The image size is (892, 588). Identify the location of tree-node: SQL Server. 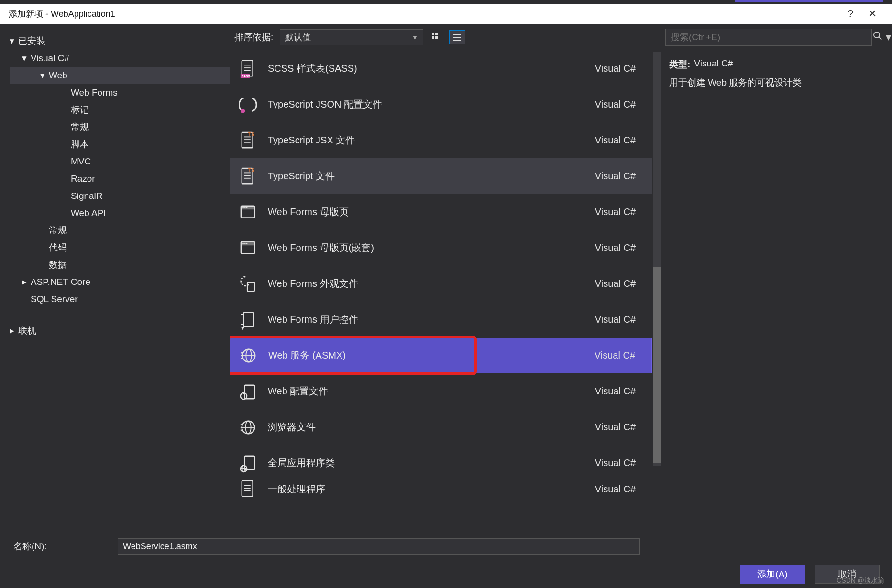
(120, 299).